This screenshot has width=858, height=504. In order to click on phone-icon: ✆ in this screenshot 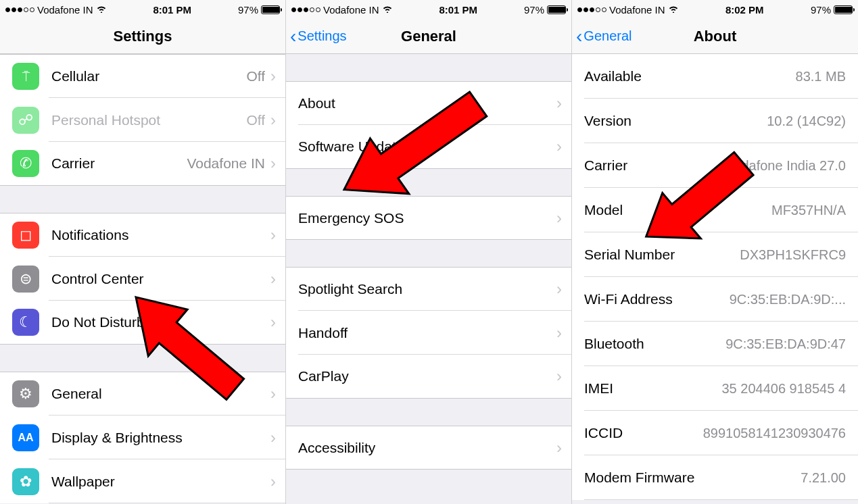, I will do `click(26, 163)`.